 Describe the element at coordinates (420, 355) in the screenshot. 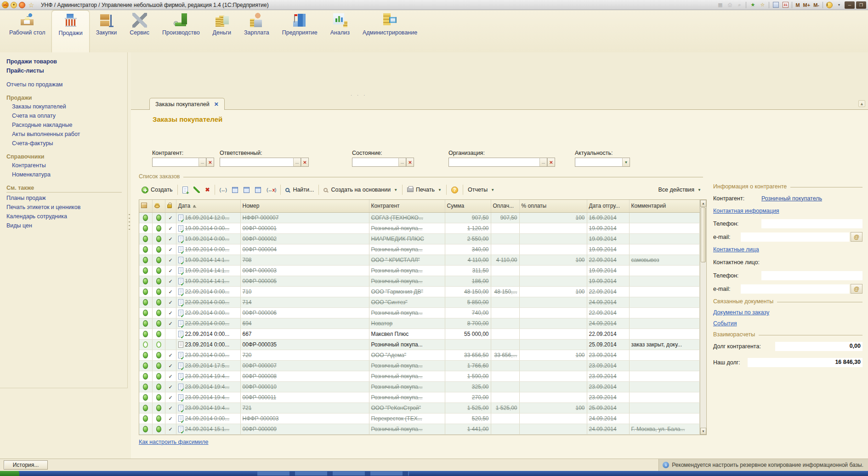

I see `table-row: ✓23.09.2014 0:00...720ООО "Адема"33 656,…` at that location.